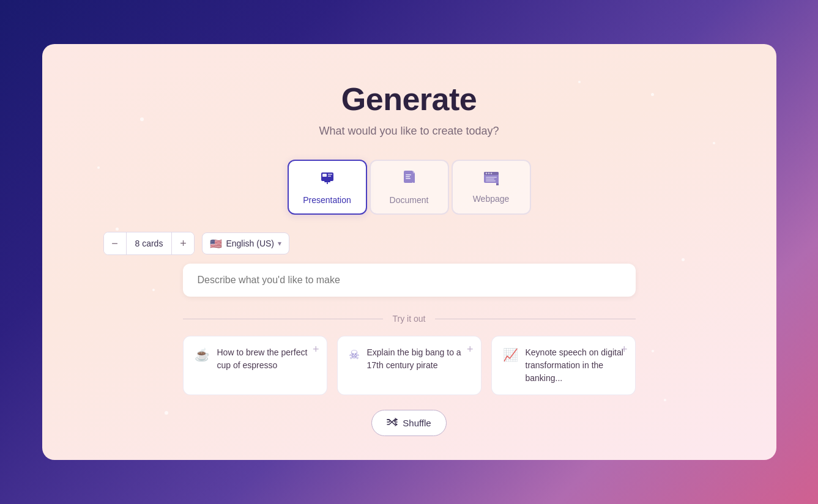 The height and width of the screenshot is (504, 818). What do you see at coordinates (267, 359) in the screenshot?
I see `example-text-espresso: How to brew the perfect cup of espresso` at bounding box center [267, 359].